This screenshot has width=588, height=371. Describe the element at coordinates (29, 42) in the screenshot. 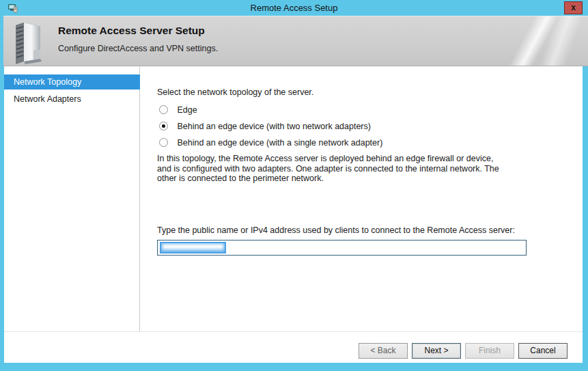

I see `server-tower-icon` at that location.